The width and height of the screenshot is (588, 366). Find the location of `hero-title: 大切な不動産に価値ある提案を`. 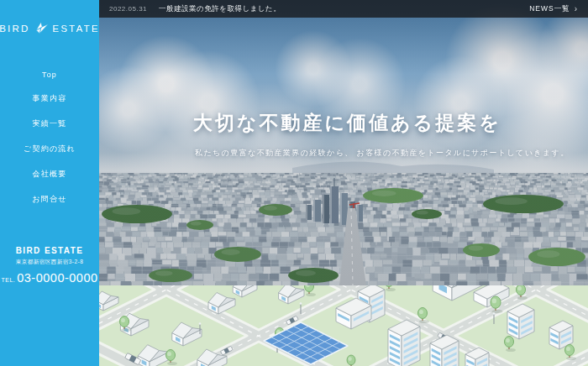

hero-title: 大切な不動産に価値ある提案を is located at coordinates (381, 123).